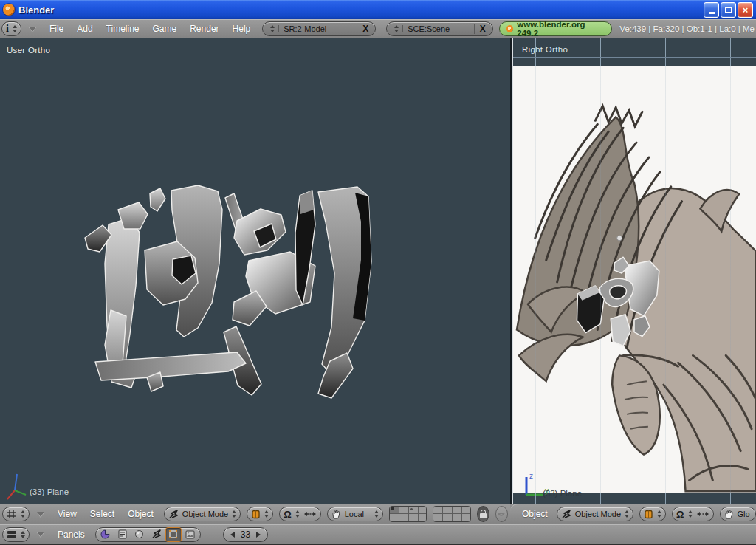  I want to click on menu-object-right: Object, so click(535, 514).